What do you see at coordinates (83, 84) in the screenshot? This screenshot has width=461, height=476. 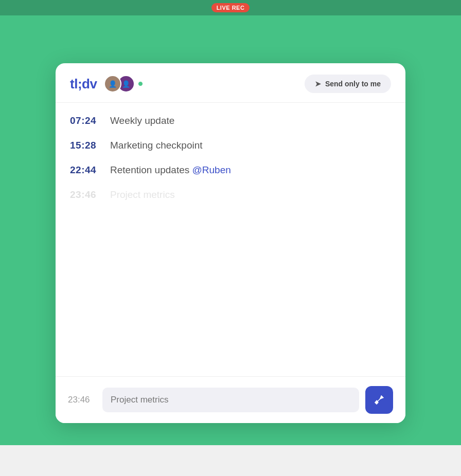 I see `logo: tl;dv` at bounding box center [83, 84].